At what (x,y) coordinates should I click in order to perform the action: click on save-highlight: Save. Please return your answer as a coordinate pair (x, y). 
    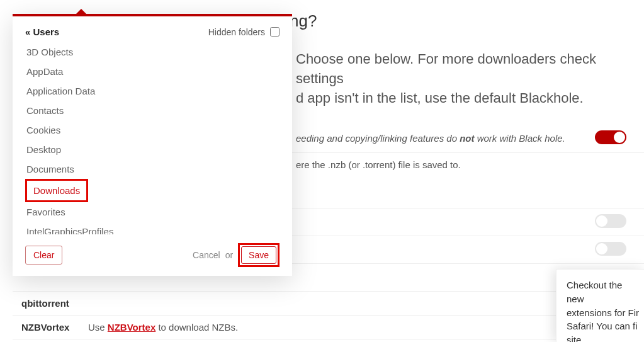
    Looking at the image, I should click on (259, 255).